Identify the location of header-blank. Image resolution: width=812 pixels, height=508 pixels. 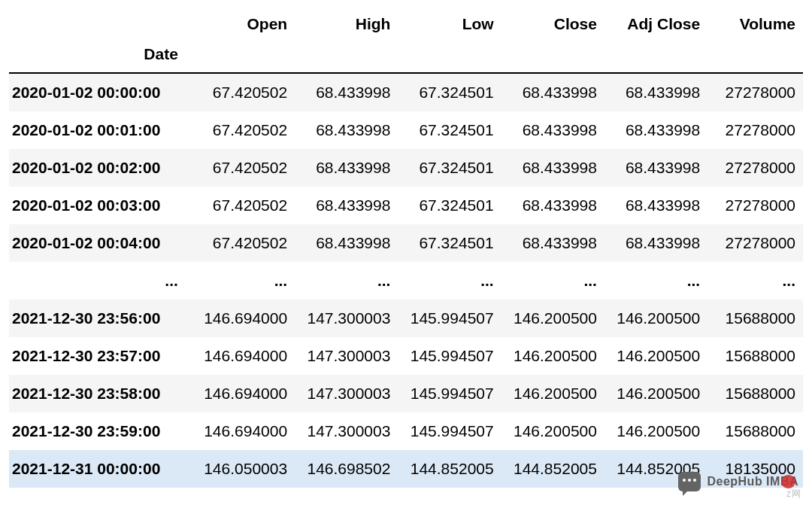
(101, 24).